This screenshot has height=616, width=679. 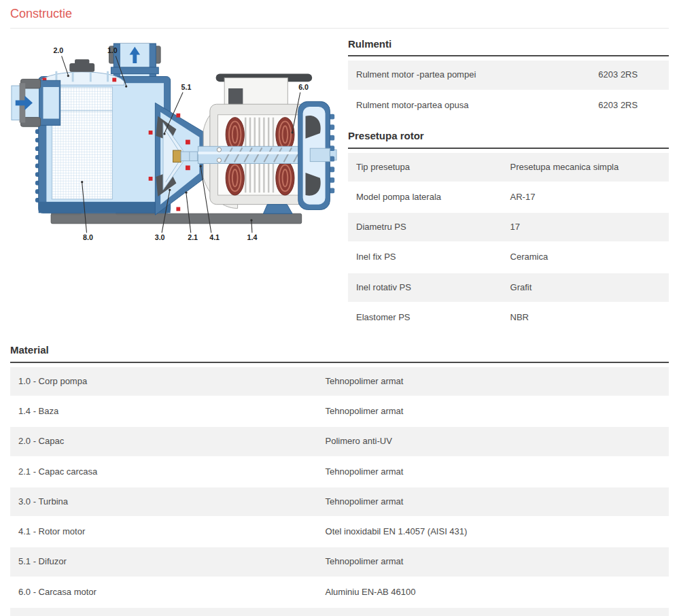 What do you see at coordinates (340, 381) in the screenshot?
I see `table-row: 1.0 - Corp pompa Tehnopolimer armat` at bounding box center [340, 381].